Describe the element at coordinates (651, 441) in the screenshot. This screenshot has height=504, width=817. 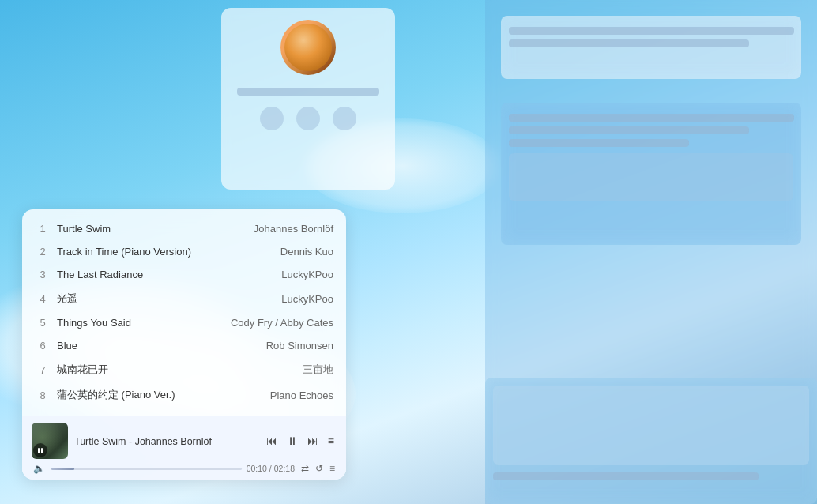
I see `right-card-bot` at that location.